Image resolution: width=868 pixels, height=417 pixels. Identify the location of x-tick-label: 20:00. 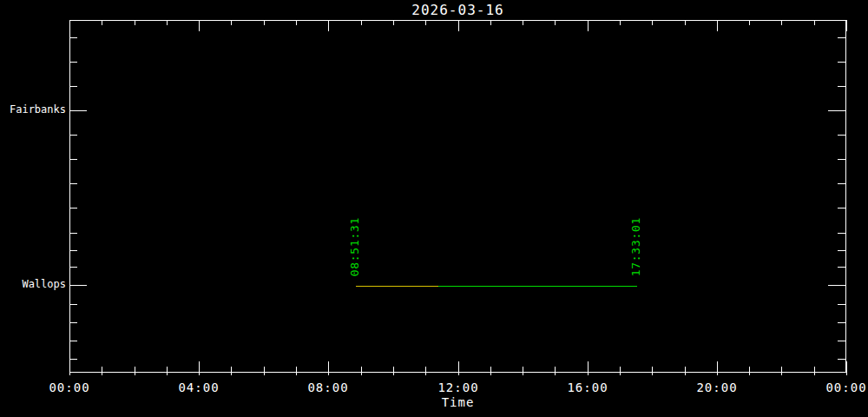
(717, 387).